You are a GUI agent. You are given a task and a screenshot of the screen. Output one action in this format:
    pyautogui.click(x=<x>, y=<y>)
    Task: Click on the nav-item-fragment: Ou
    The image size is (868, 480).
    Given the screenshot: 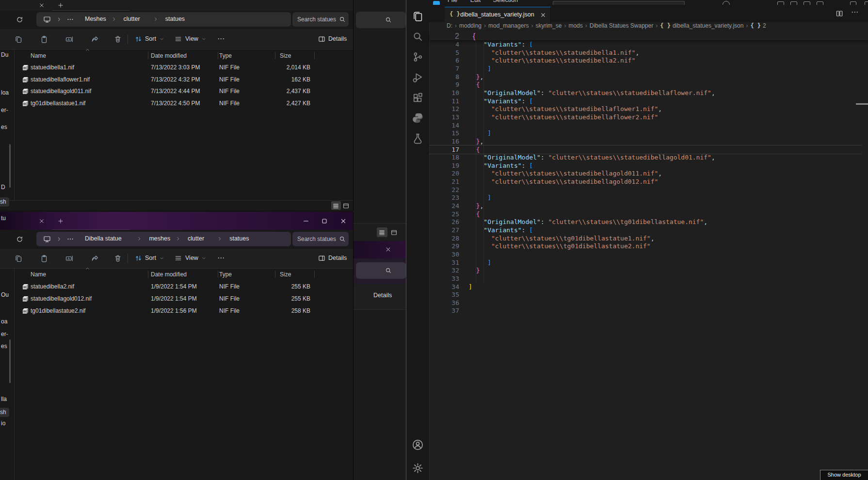 What is the action you would take?
    pyautogui.click(x=5, y=295)
    